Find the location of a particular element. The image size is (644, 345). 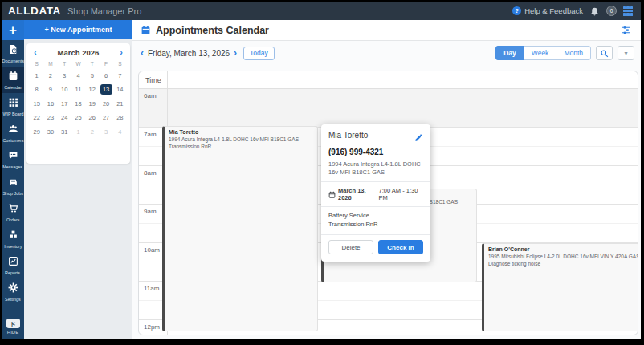

minical-day: 9 is located at coordinates (50, 90).